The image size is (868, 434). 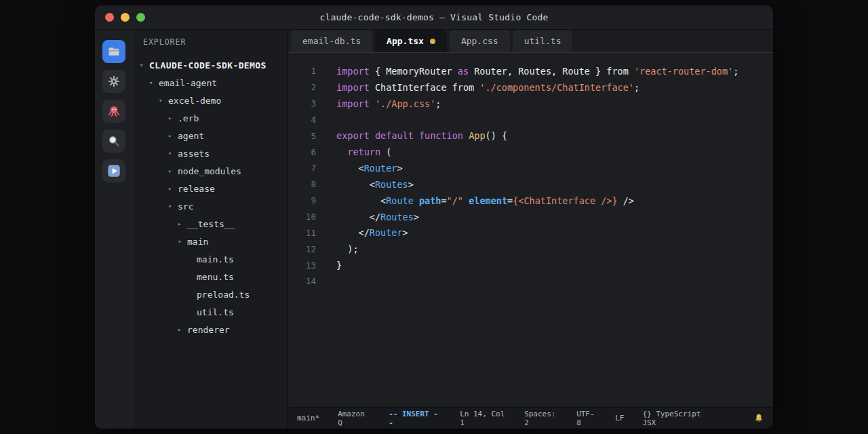 What do you see at coordinates (530, 265) in the screenshot?
I see `code-line: 13 }` at bounding box center [530, 265].